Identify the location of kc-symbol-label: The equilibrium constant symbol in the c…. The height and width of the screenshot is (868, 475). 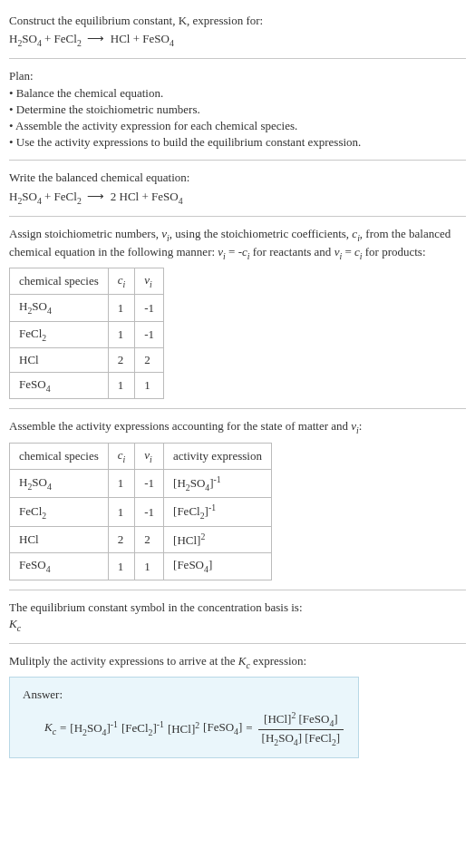
(238, 608).